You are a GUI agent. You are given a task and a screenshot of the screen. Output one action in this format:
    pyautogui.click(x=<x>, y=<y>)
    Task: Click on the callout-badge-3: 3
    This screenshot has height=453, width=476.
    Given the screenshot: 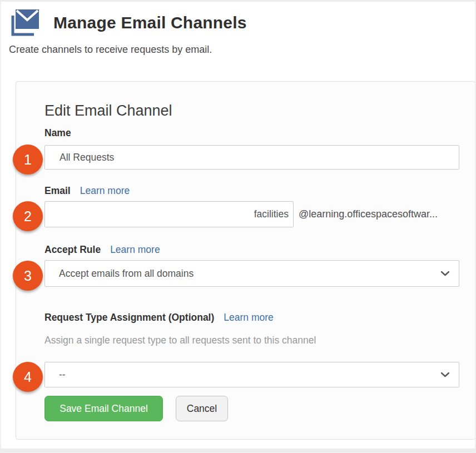 What is the action you would take?
    pyautogui.click(x=28, y=276)
    